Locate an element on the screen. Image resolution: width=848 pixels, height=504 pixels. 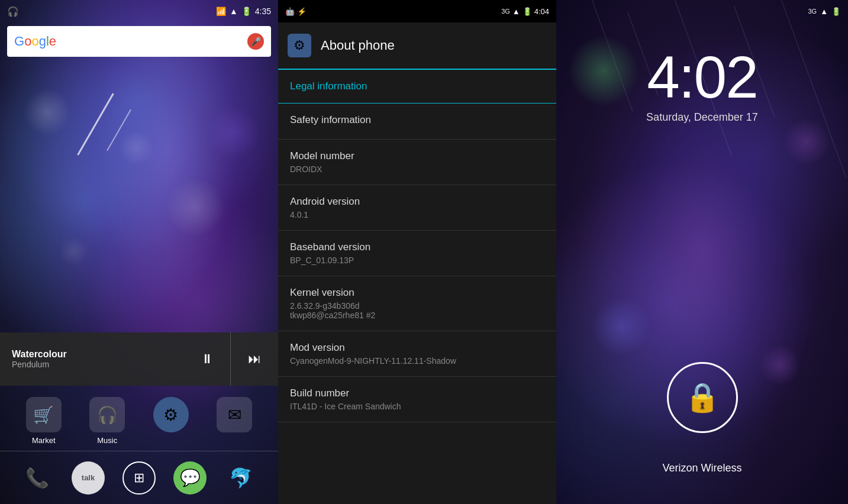
lock-date: Saturday, December 17 is located at coordinates (702, 117).